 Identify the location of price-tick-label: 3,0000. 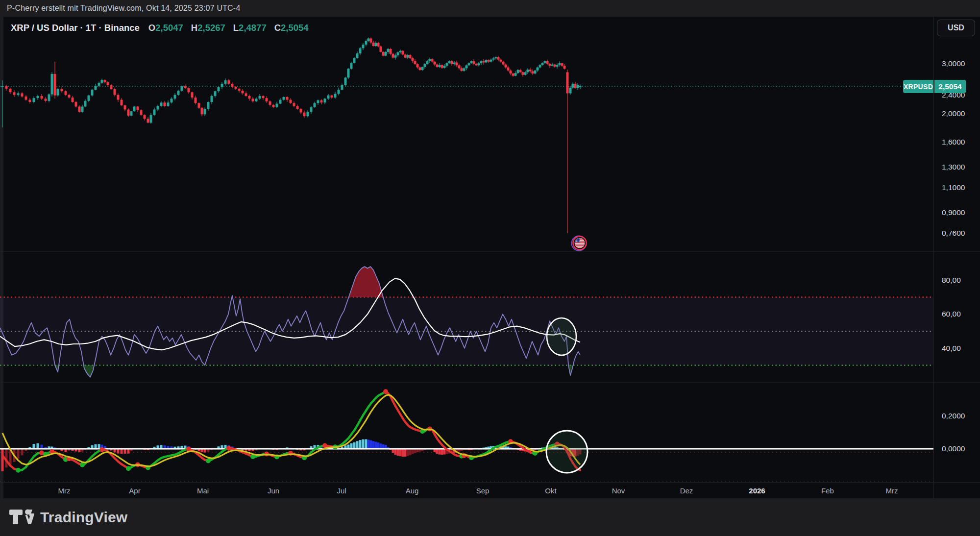
(954, 64).